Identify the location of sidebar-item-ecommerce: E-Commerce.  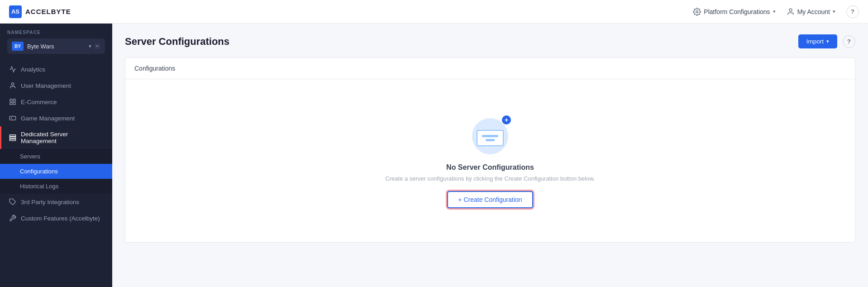
(56, 102).